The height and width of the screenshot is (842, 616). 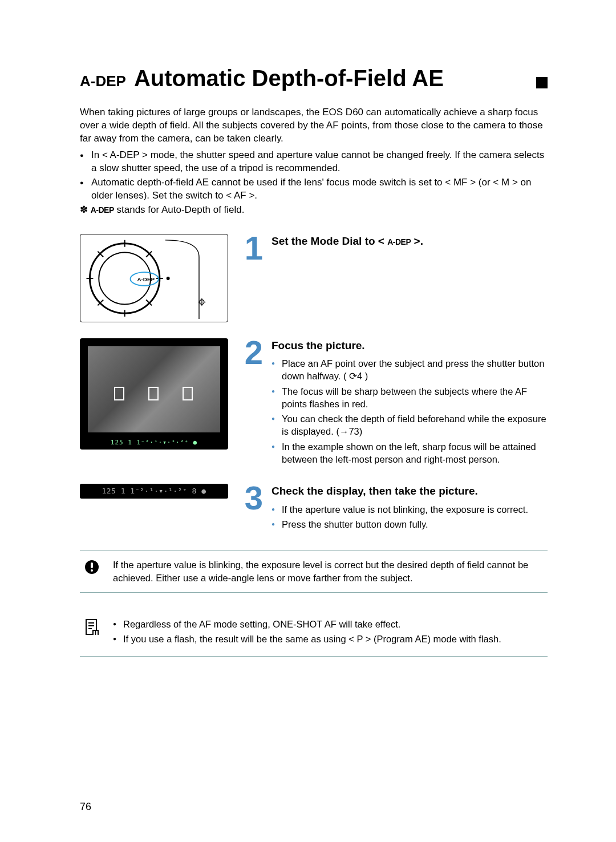 I want to click on step-title: Set the Mode Dial to < A-DEP >., so click(x=347, y=241).